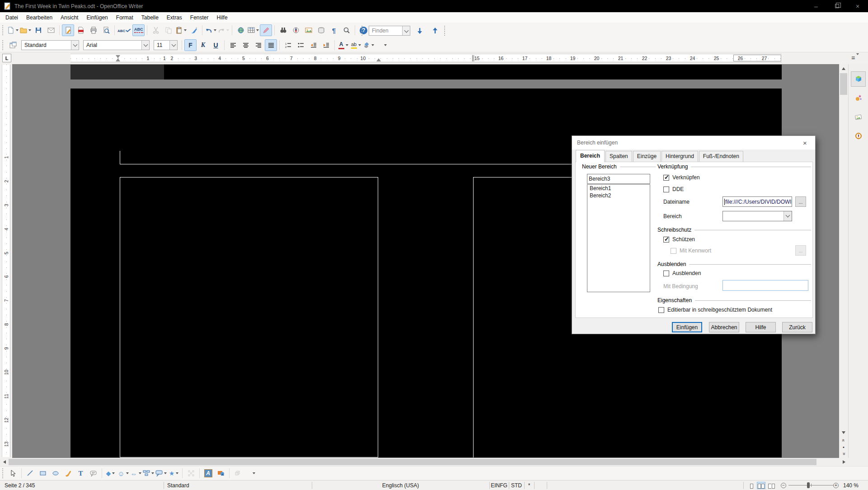 Image resolution: width=868 pixels, height=490 pixels. Describe the element at coordinates (858, 6) in the screenshot. I see `close-icon: ×` at that location.